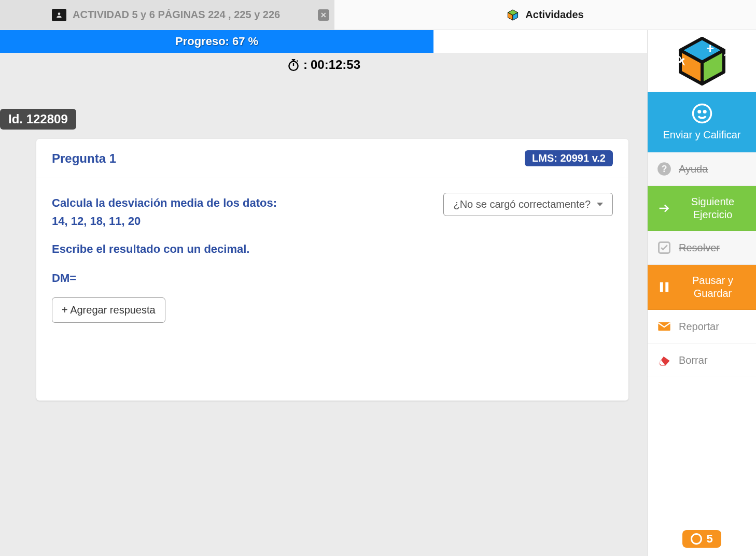 Image resolution: width=756 pixels, height=556 pixels. I want to click on load-error-label: ¿No se cargó correctamente?, so click(522, 204).